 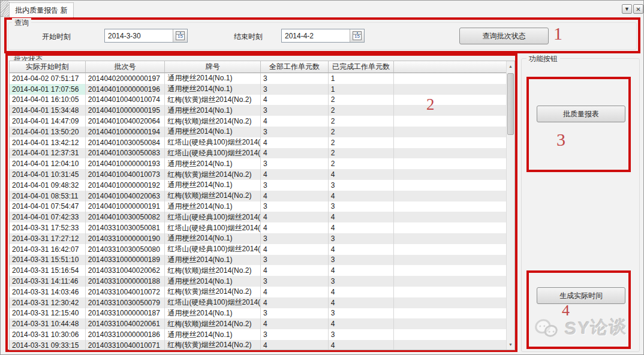 I want to click on table-cell: 2014-04-01 15:34:48, so click(x=48, y=110).